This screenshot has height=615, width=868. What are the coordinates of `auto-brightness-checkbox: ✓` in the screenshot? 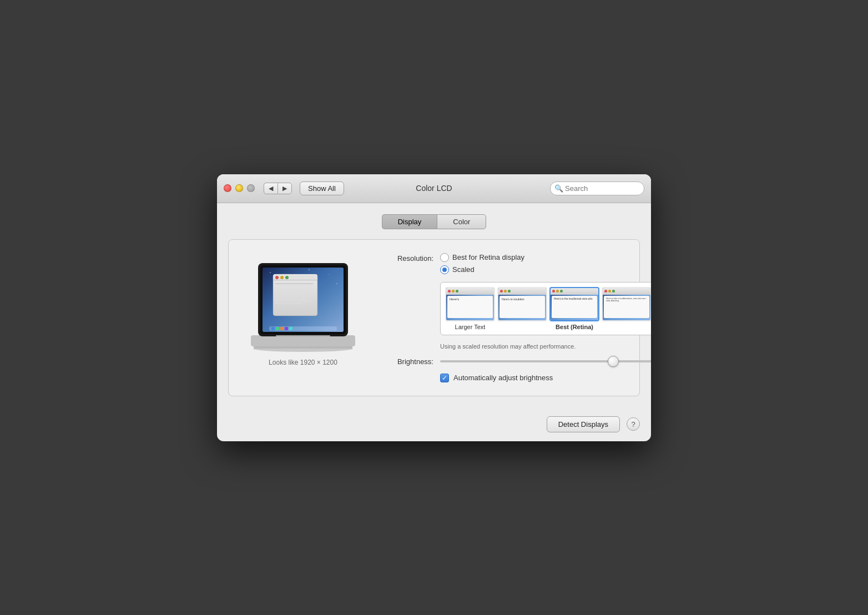 It's located at (445, 378).